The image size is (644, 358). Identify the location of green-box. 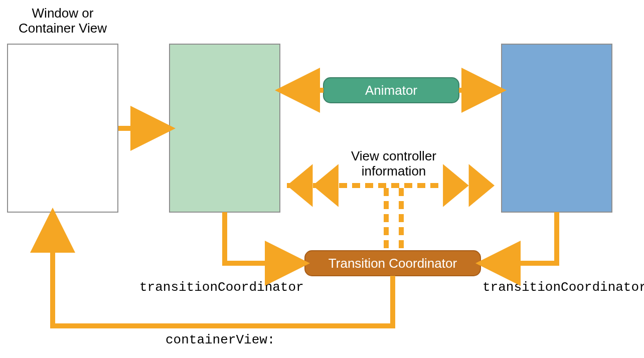
(225, 128).